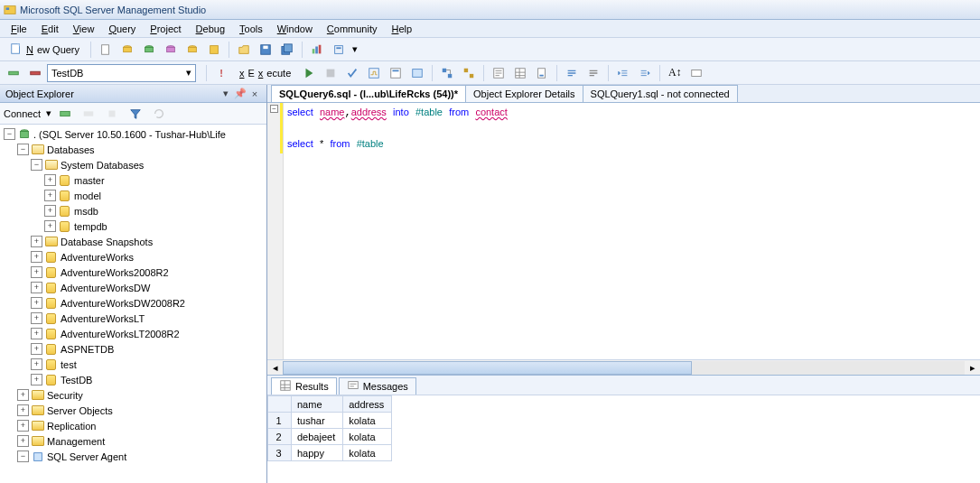 Image resolution: width=980 pixels, height=483 pixels. Describe the element at coordinates (266, 73) in the screenshot. I see `execute-button: x Execute Execute` at that location.